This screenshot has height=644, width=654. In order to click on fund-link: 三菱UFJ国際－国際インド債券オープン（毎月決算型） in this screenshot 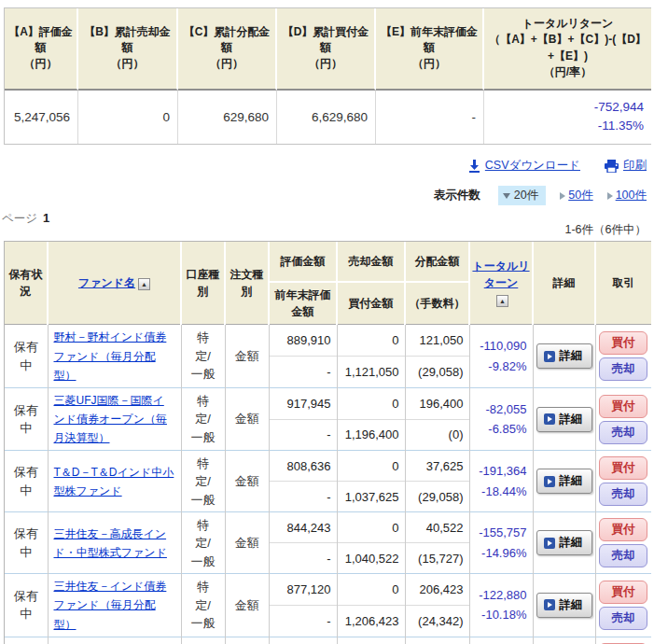, I will do `click(110, 419)`.